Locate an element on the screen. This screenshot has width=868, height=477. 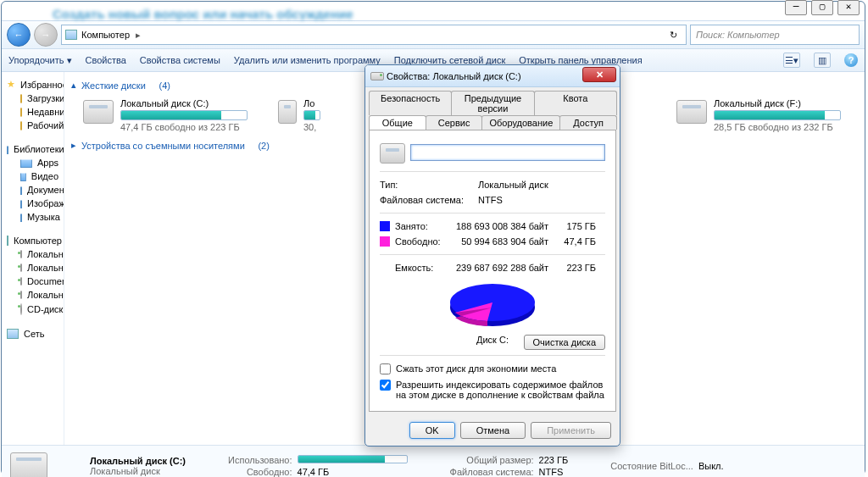
preview-pane-button: ▥ is located at coordinates (822, 60).